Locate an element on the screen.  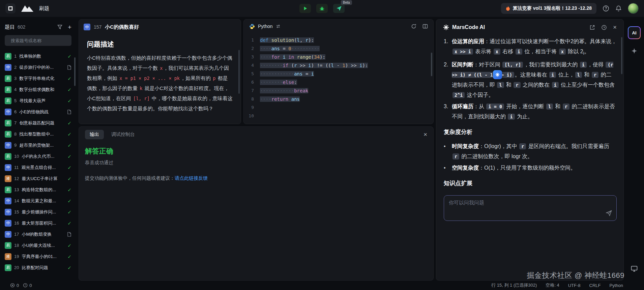
ai-question-input is located at coordinates (530, 208).